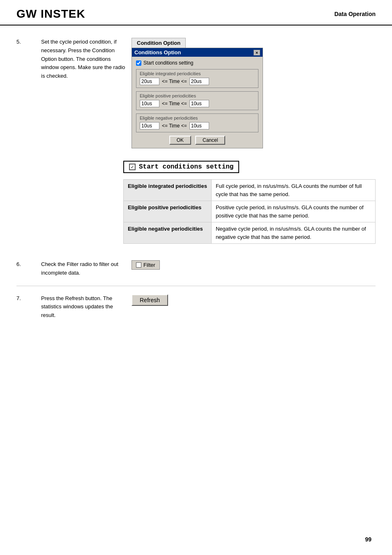 Image resolution: width=392 pixels, height=555 pixels. Describe the element at coordinates (250, 233) in the screenshot. I see `table-row: Eligible negative periodicitiesNegative …` at that location.